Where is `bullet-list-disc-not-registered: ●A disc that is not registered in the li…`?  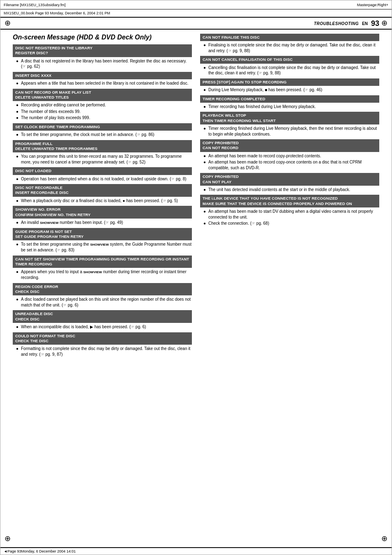 bullet-list-disc-not-registered: ●A disc that is not registered in the li… is located at coordinates (104, 64).